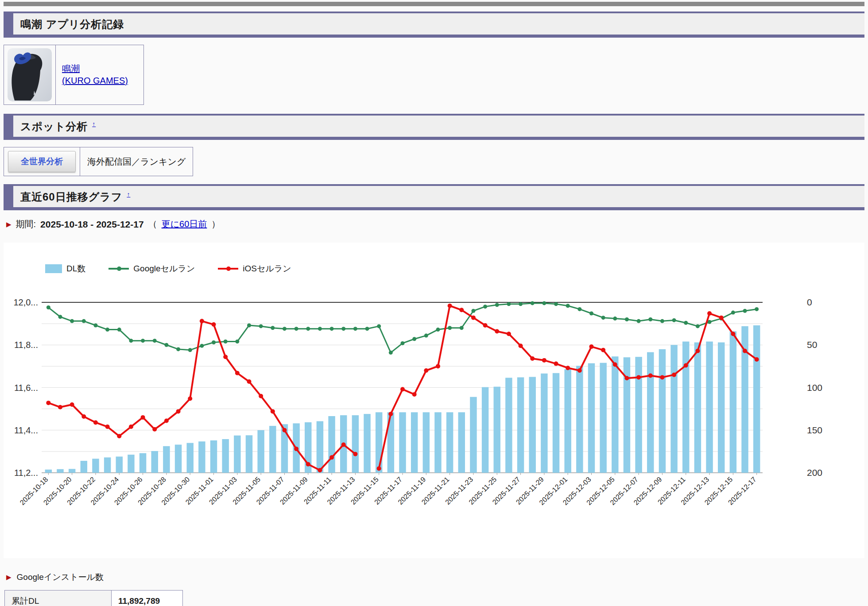  I want to click on page-title: 鳴潮 アプリ分析記録, so click(439, 25).